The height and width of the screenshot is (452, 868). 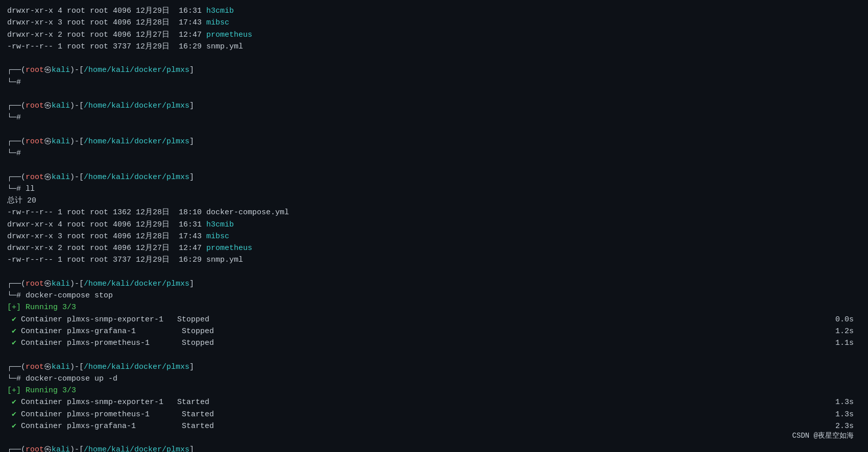 I want to click on line-1: drwxr-xr-x 4 root root 4096 12月29日 16:31…, so click(x=434, y=11).